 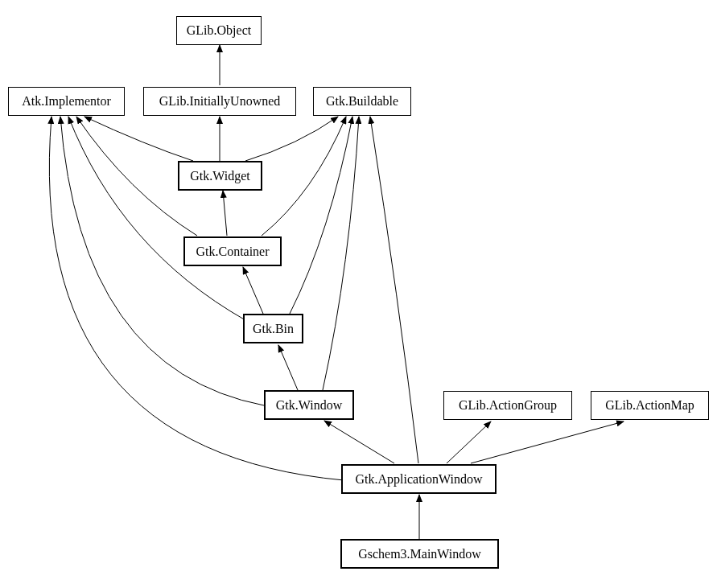 I want to click on node-label: GLib.ActionGroup, so click(x=508, y=405).